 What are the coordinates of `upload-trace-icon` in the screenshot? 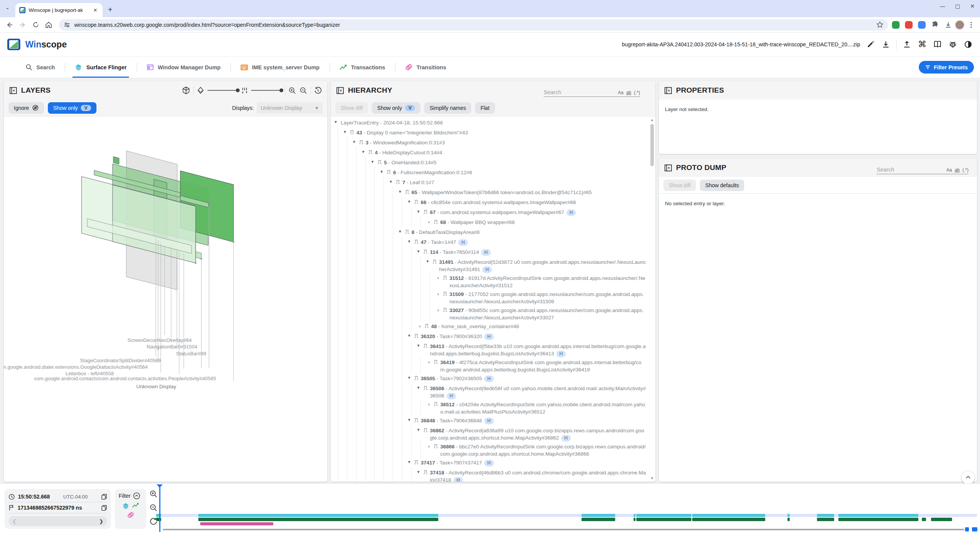 It's located at (907, 44).